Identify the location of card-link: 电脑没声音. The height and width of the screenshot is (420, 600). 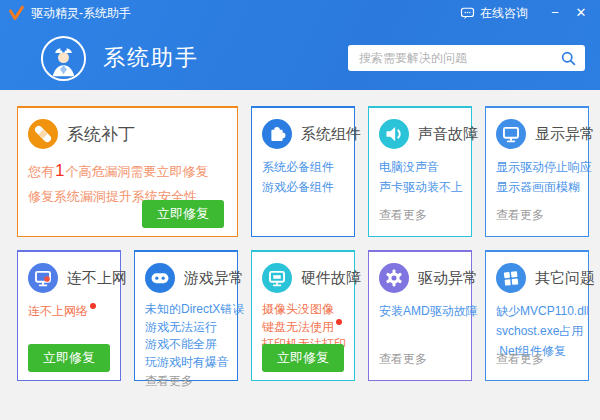
(420, 167).